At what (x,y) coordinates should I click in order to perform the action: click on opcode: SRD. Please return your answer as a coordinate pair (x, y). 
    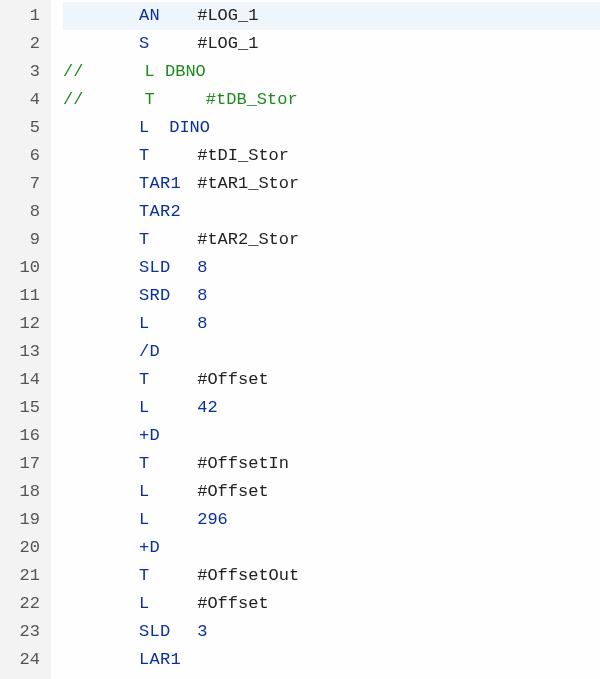
    Looking at the image, I should click on (163, 296).